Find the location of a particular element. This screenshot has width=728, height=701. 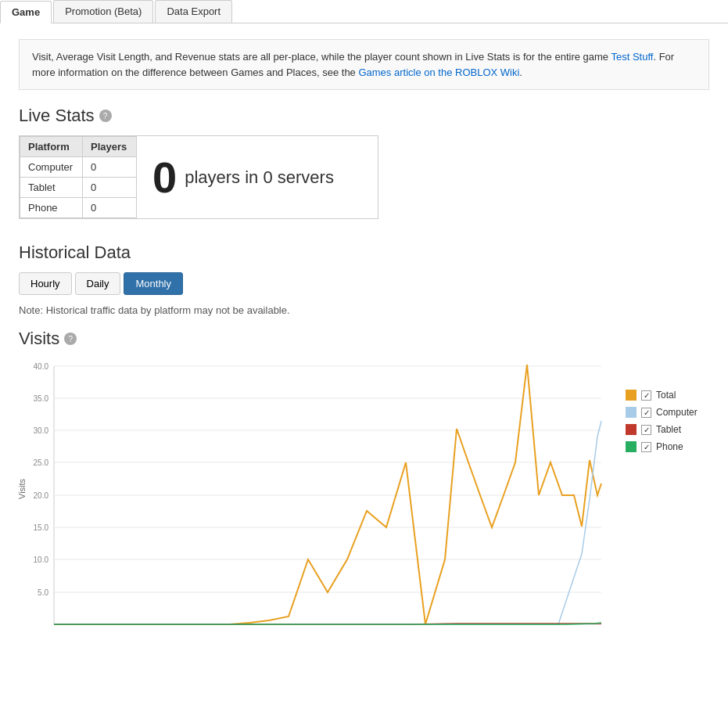

svg-text: 40.0 is located at coordinates (41, 366).